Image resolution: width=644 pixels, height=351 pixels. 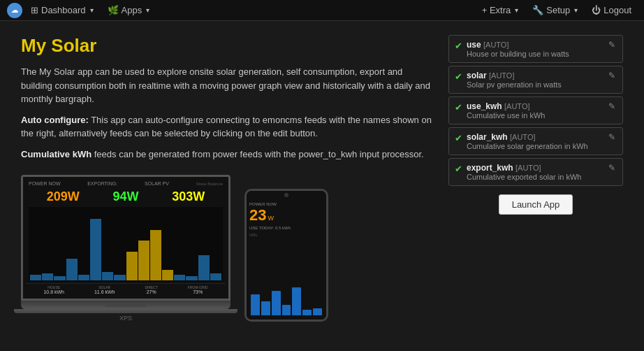 What do you see at coordinates (105, 292) in the screenshot?
I see `solar-value: 11.6 kWh` at bounding box center [105, 292].